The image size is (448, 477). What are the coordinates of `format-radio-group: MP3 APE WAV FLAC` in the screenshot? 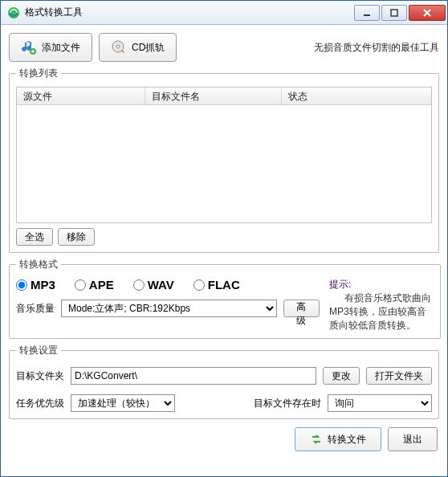 It's located at (168, 284).